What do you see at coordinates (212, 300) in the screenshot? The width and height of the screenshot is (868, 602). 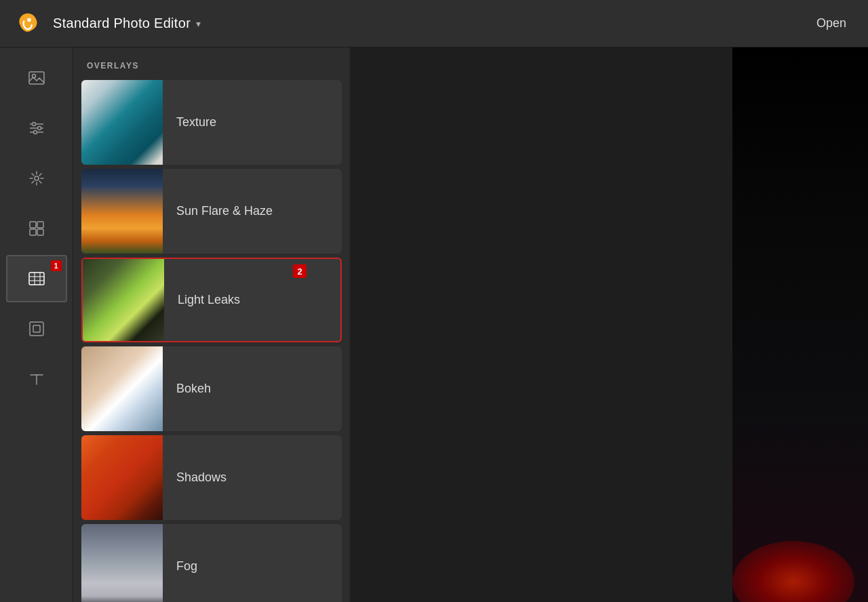 I see `overlay-item-lightleaks: Light Leaks 2` at bounding box center [212, 300].